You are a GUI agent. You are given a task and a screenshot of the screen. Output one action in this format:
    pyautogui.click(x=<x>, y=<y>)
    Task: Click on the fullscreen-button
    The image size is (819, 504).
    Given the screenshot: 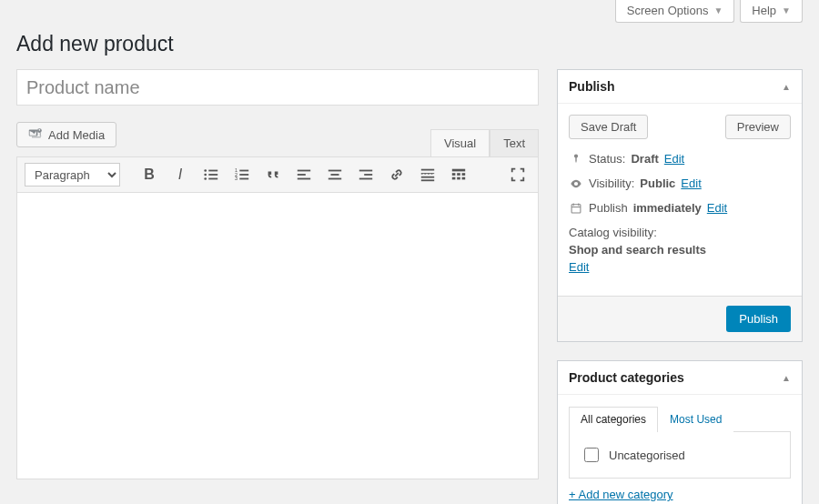 What is the action you would take?
    pyautogui.click(x=518, y=175)
    